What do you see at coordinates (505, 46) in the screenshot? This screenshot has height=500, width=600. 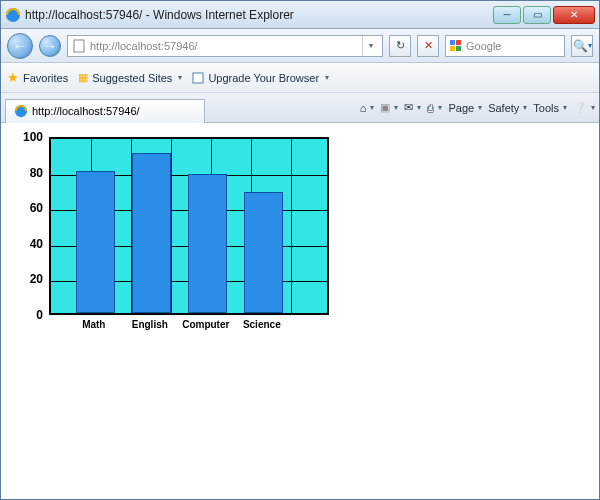 I see `search-box: Google` at bounding box center [505, 46].